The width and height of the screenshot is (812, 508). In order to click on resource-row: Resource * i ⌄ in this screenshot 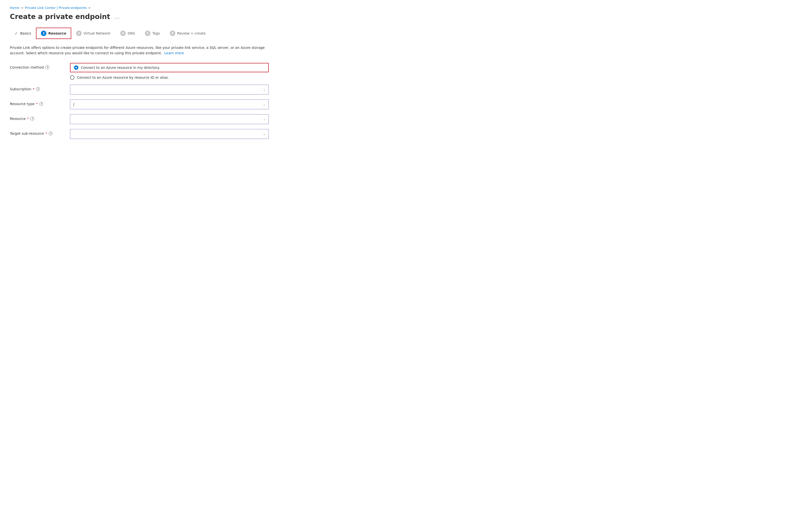, I will do `click(139, 119)`.